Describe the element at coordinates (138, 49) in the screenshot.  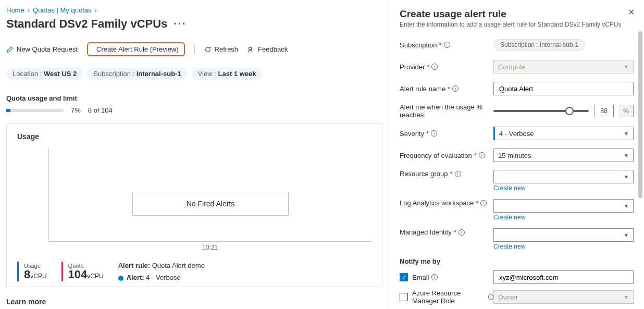
I see `create-alert-label: Create Alert Rule (Preview)` at that location.